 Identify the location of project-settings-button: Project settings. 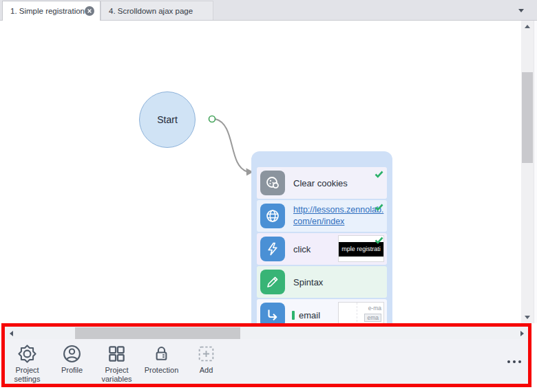
(28, 364).